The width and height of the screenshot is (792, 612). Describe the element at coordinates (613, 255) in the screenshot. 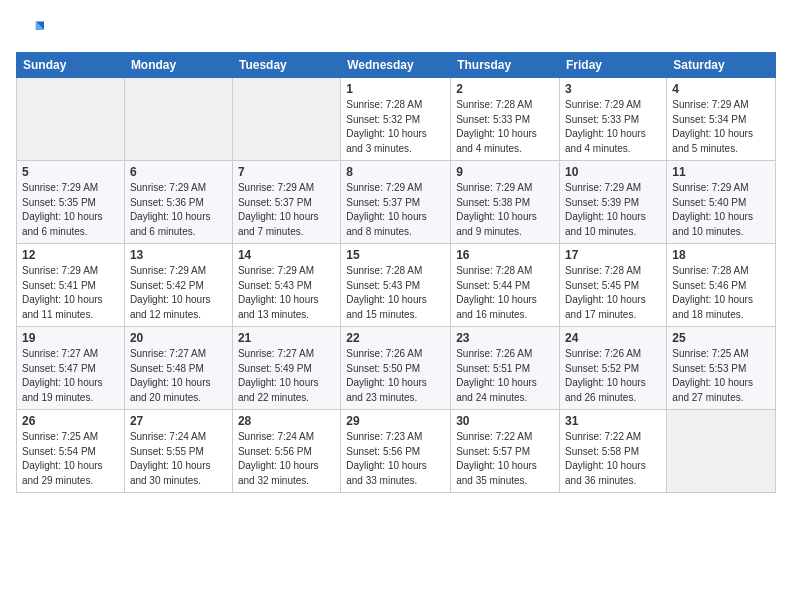

I see `day-number: 17` at that location.